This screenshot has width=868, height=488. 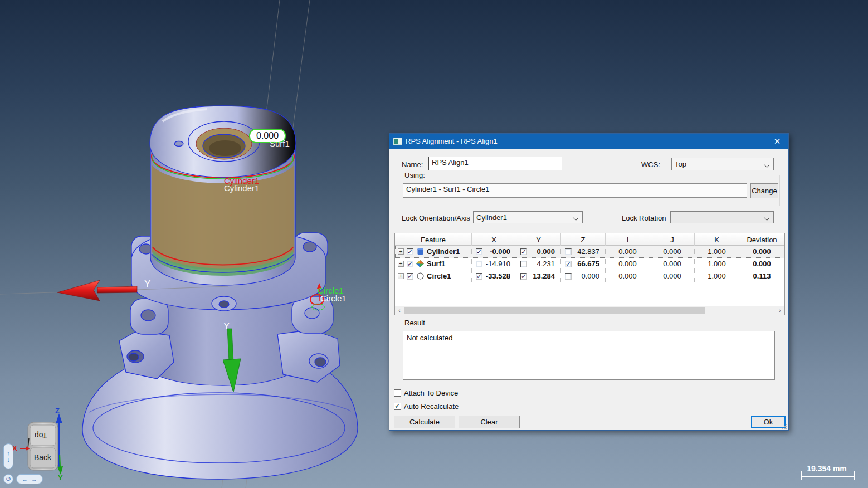 What do you see at coordinates (651, 165) in the screenshot?
I see `wcs-label: WCS:` at bounding box center [651, 165].